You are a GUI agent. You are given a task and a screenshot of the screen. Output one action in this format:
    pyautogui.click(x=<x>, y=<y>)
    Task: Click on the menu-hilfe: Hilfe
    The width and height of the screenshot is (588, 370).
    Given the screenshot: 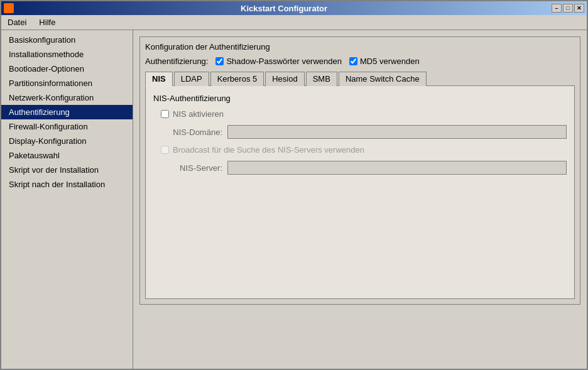 What is the action you would take?
    pyautogui.click(x=47, y=23)
    